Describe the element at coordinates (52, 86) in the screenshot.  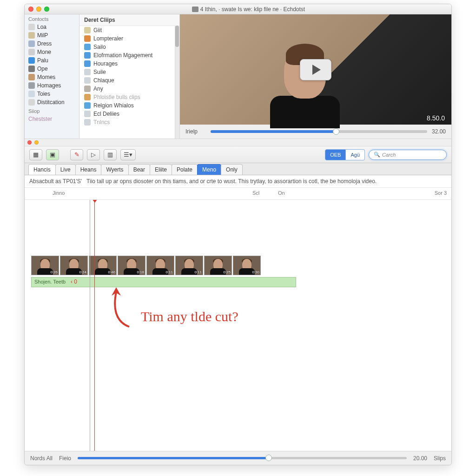
I see `sidebar-item: Homages` at that location.